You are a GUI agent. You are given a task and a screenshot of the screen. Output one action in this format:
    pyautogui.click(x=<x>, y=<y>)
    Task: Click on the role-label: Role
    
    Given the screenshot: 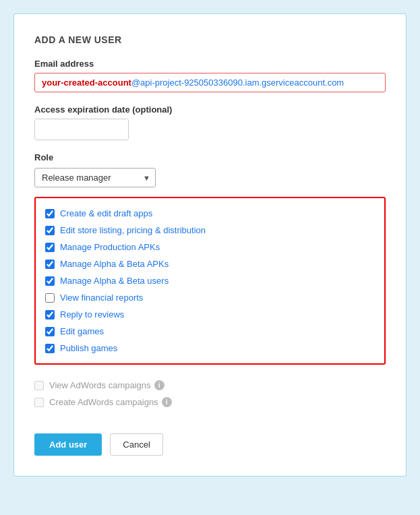 What is the action you would take?
    pyautogui.click(x=210, y=158)
    